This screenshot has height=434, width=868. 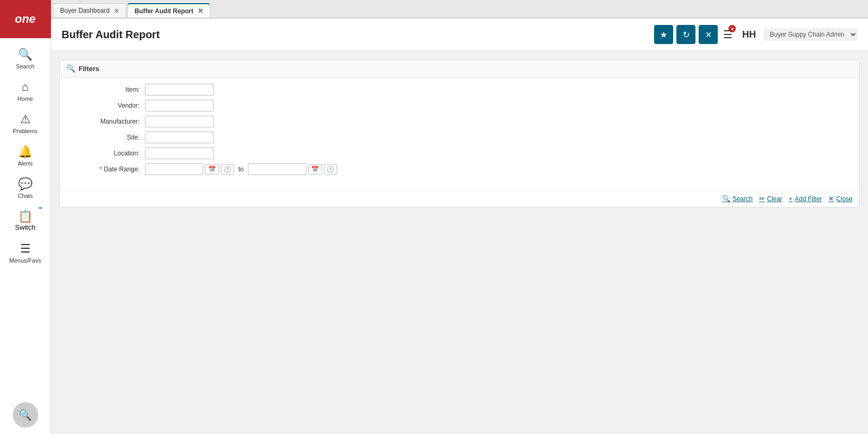 What do you see at coordinates (179, 121) in the screenshot?
I see `manufacturer-input` at bounding box center [179, 121].